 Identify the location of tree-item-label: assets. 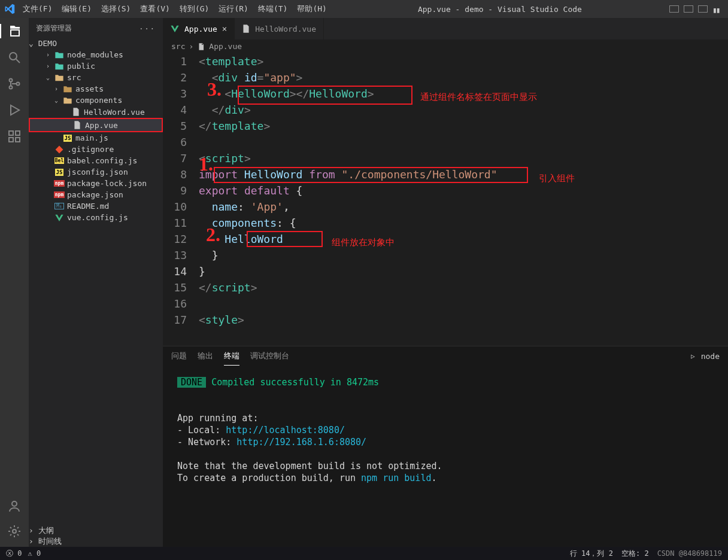
(90, 89).